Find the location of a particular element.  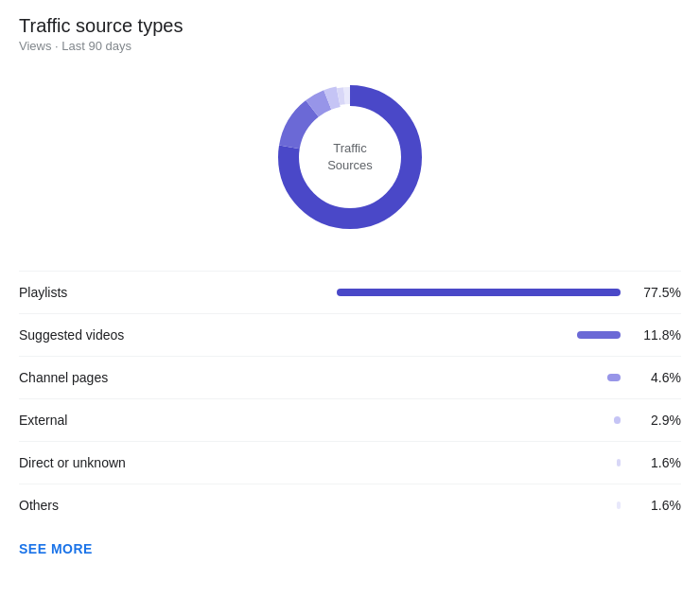

table-row: Channel pages4.6% is located at coordinates (350, 377).